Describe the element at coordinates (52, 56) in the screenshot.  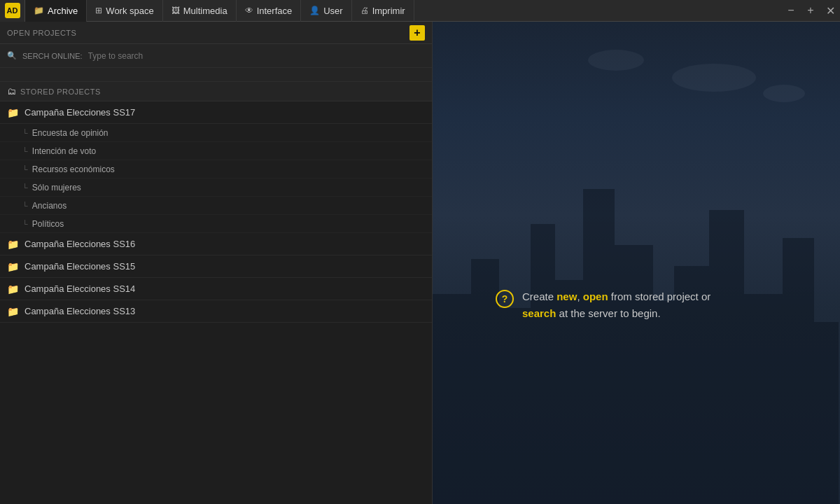
I see `search-label: SERCH ONLINE:` at that location.